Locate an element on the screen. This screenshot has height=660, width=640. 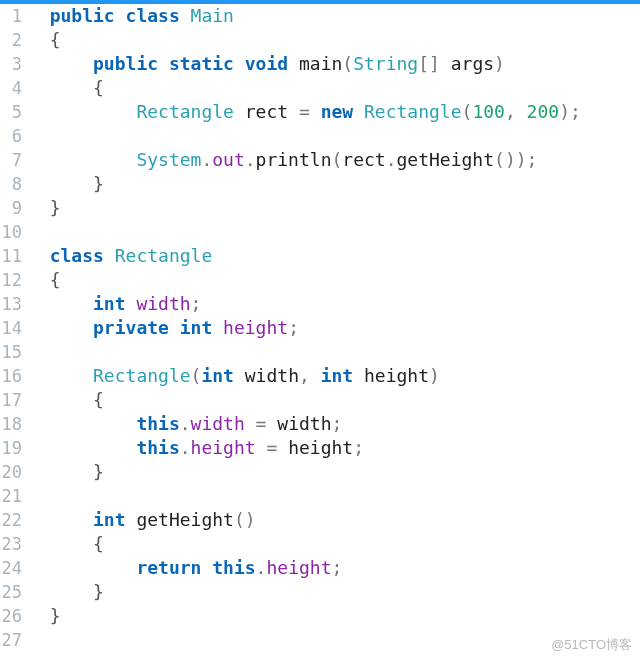
line-number: 3 is located at coordinates (11, 64).